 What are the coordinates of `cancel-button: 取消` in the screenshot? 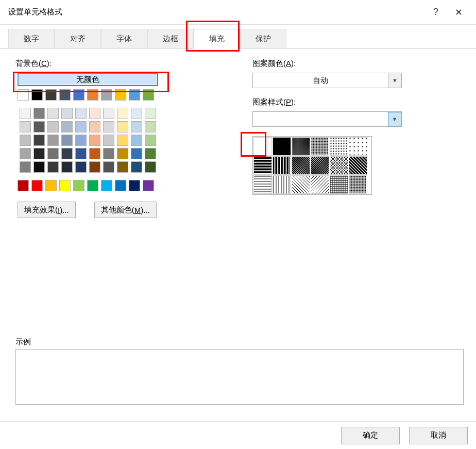 It's located at (438, 436).